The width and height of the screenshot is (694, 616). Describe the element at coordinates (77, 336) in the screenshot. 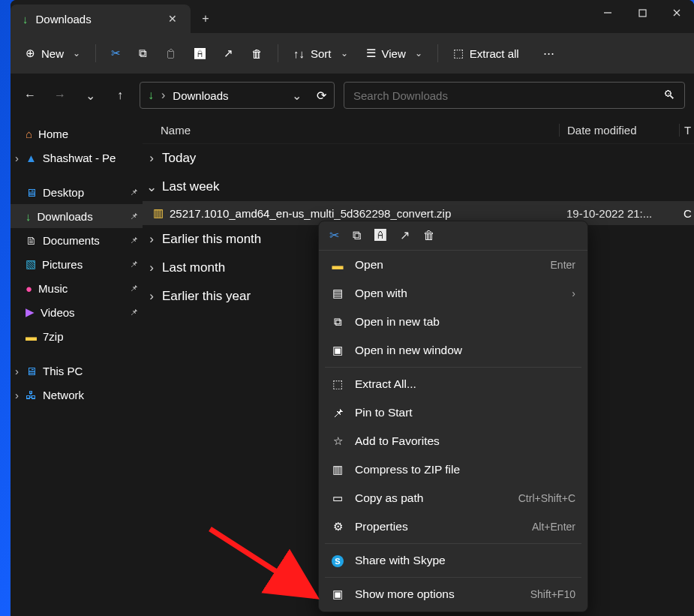

I see `sidebar-item-7zip: ▬ 7zip` at that location.